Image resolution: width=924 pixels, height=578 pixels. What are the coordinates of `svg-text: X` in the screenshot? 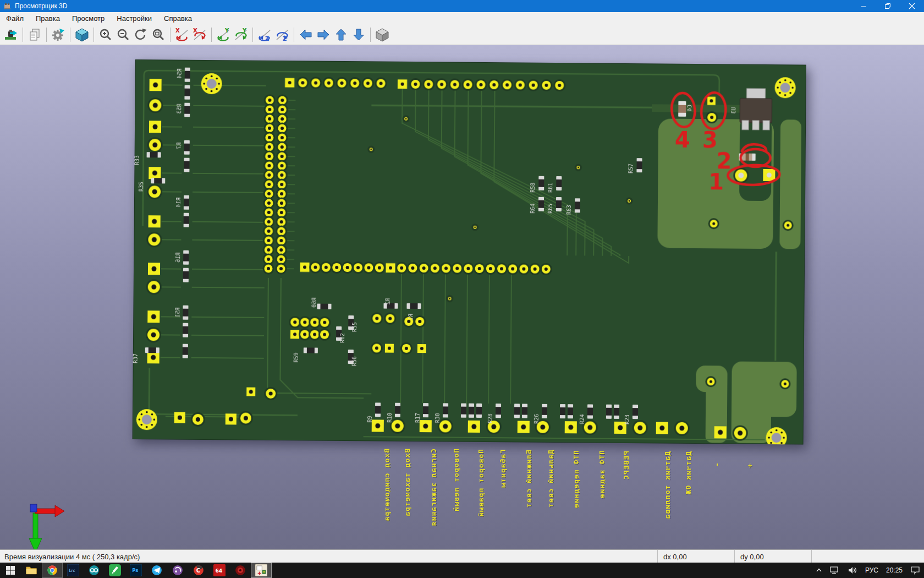 It's located at (178, 31).